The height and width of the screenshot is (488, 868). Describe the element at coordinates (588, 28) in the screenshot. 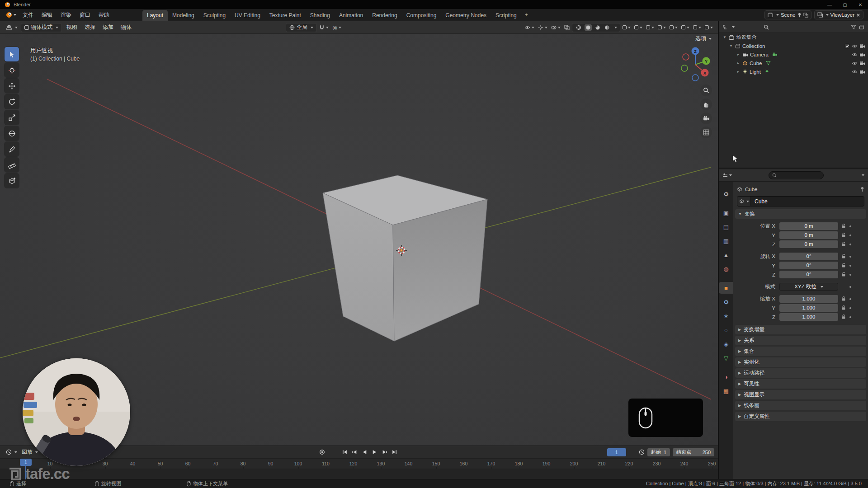

I see `shading-solid-button` at that location.